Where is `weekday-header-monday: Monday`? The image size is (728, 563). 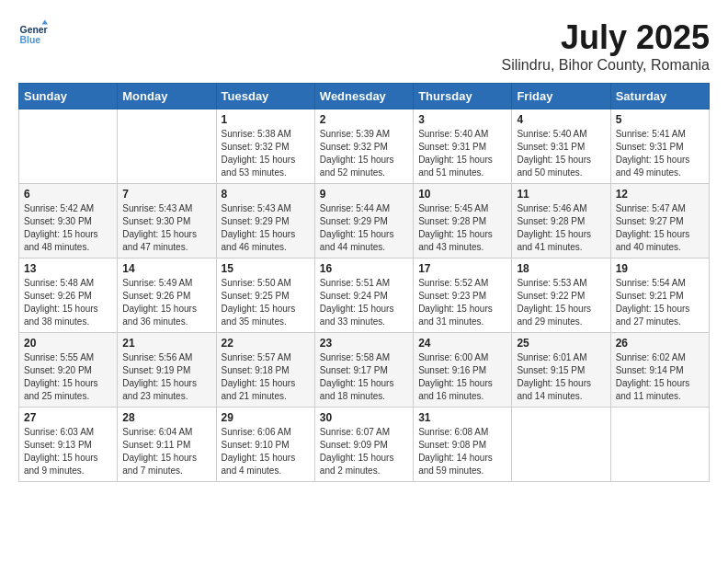
weekday-header-monday: Monday is located at coordinates (167, 97).